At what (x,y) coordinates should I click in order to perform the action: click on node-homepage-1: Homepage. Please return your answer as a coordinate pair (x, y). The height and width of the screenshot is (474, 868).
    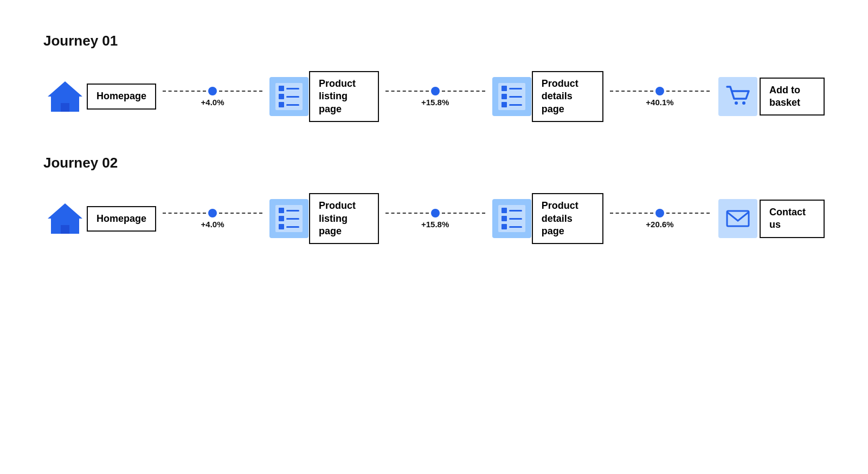
    Looking at the image, I should click on (100, 97).